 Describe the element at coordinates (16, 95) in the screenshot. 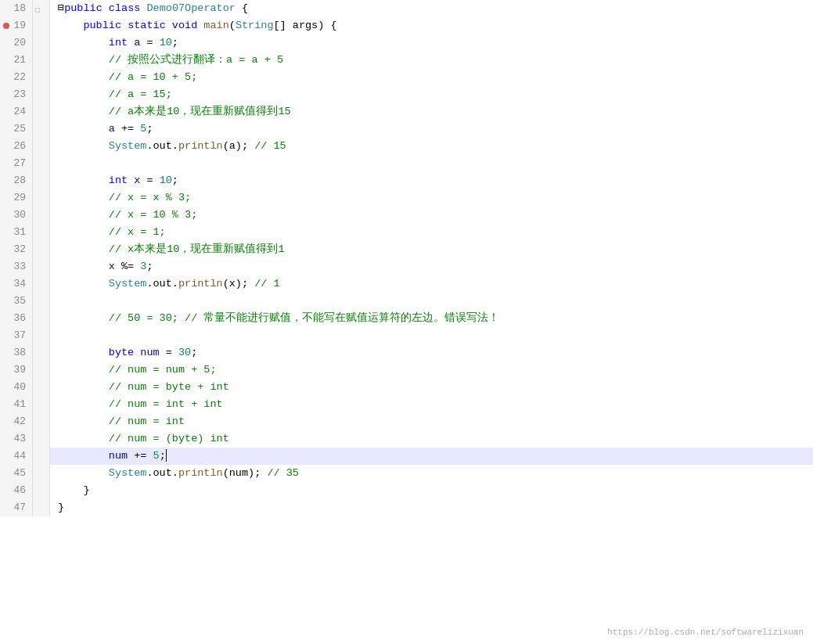

I see `line-number: 23` at that location.